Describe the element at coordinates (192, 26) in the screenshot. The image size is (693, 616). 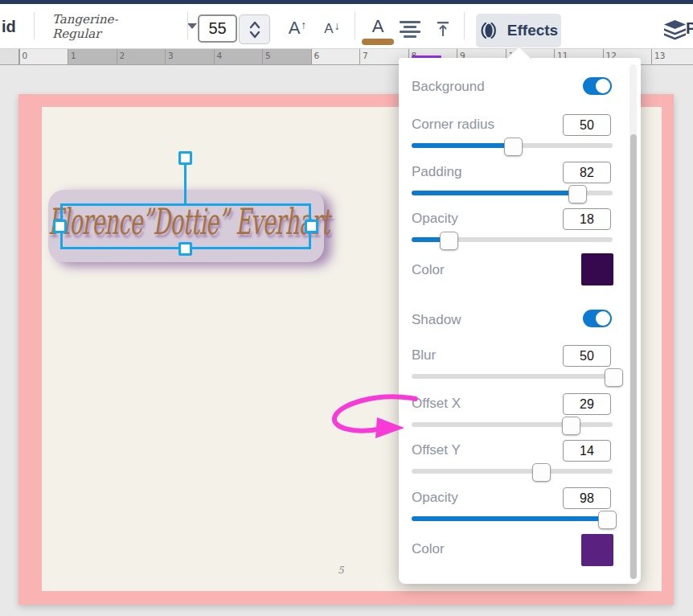
I see `chevron-down-icon` at that location.